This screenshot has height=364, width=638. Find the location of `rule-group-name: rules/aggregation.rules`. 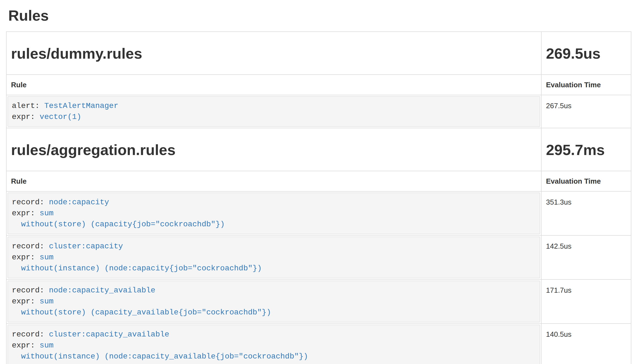

rule-group-name: rules/aggregation.rules is located at coordinates (274, 150).